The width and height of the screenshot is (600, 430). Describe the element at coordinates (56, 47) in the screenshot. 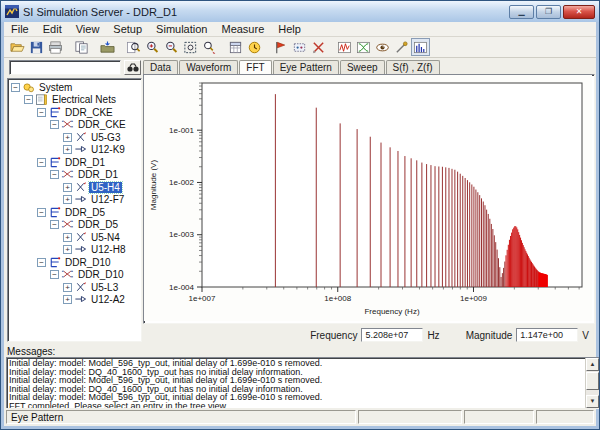

I see `print-icon` at that location.